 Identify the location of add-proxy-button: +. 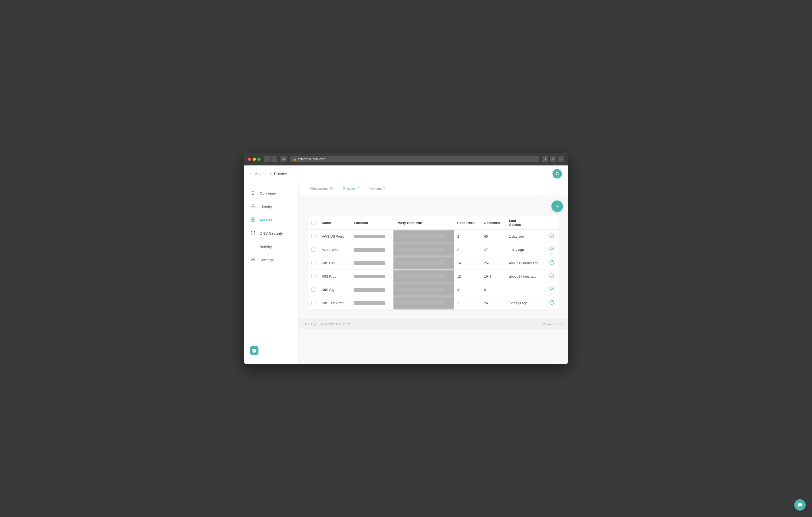
(557, 206).